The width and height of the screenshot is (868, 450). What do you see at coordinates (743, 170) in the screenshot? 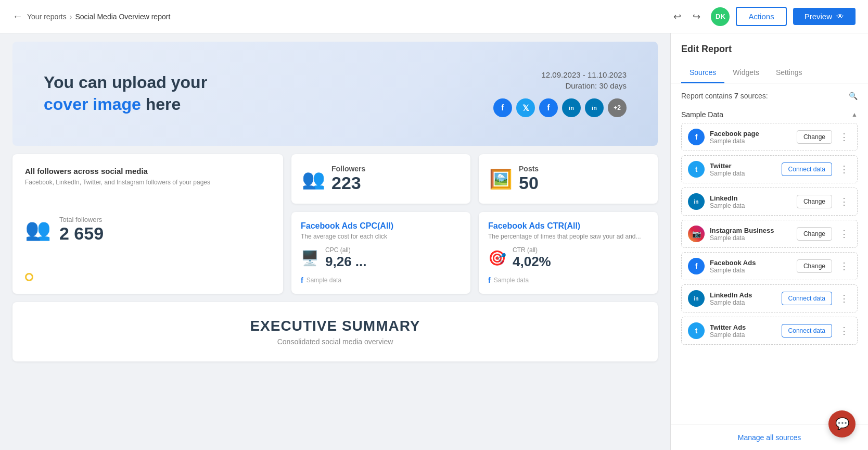
I see `source-info: Twitter Sample data` at bounding box center [743, 170].